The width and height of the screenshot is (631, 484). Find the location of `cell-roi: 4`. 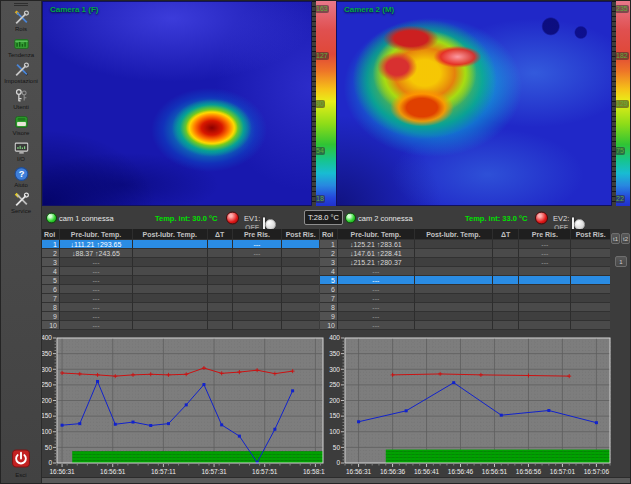

cell-roi: 4 is located at coordinates (329, 272).